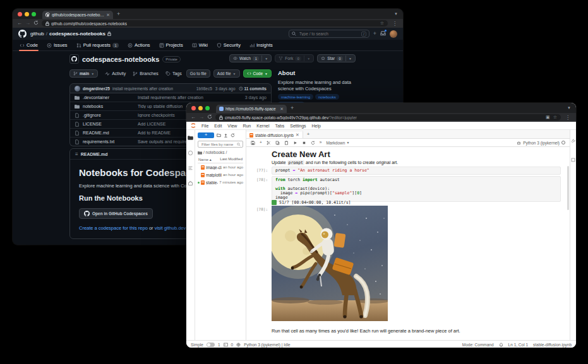  What do you see at coordinates (416, 189) in the screenshot?
I see `code-cell: from torch import autocast with autocast…` at bounding box center [416, 189].